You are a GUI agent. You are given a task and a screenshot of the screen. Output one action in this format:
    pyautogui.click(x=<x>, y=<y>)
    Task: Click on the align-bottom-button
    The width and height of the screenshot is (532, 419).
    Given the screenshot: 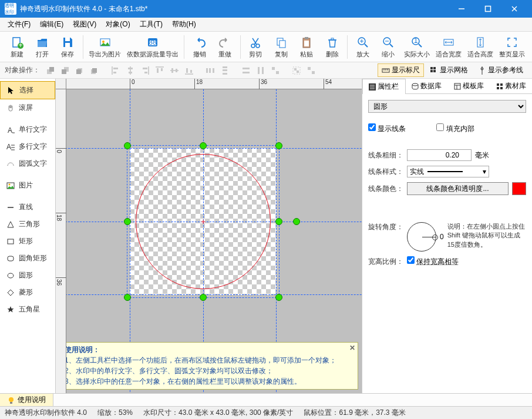 What is the action you would take?
    pyautogui.click(x=189, y=71)
    